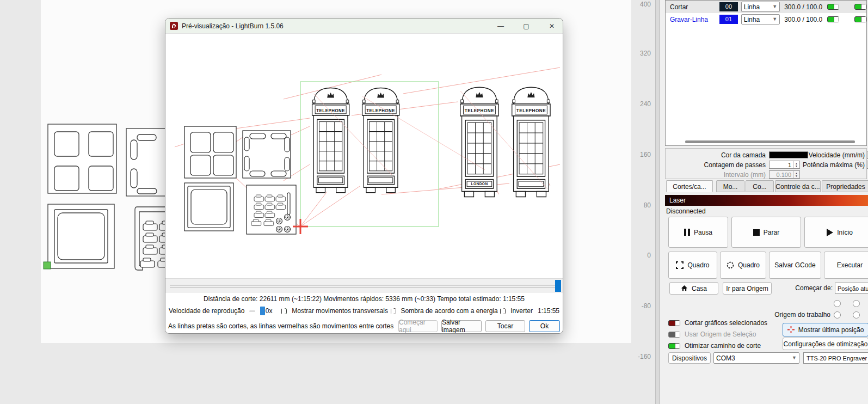  What do you see at coordinates (825, 344) in the screenshot?
I see `optimization-settings-button: Configurações de otimização` at bounding box center [825, 344].